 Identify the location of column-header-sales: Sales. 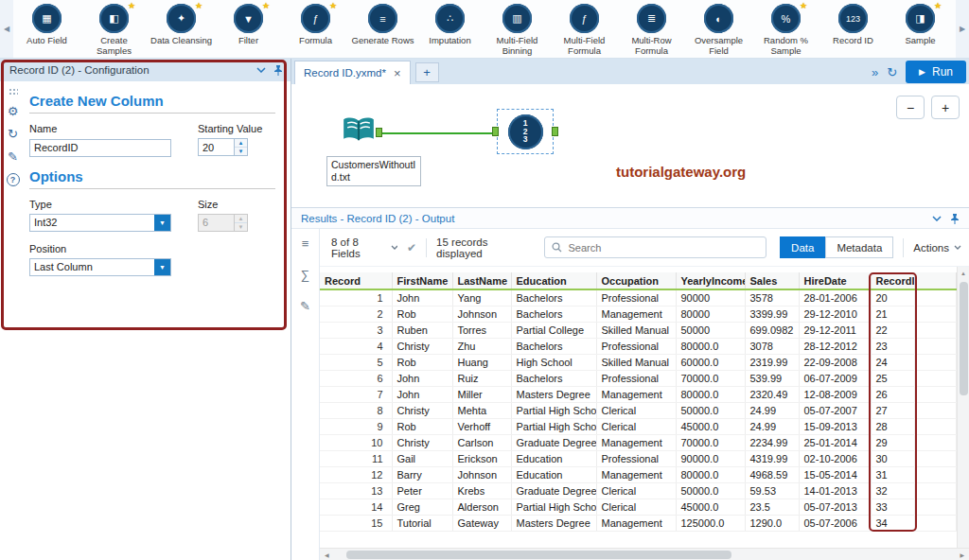
(772, 281).